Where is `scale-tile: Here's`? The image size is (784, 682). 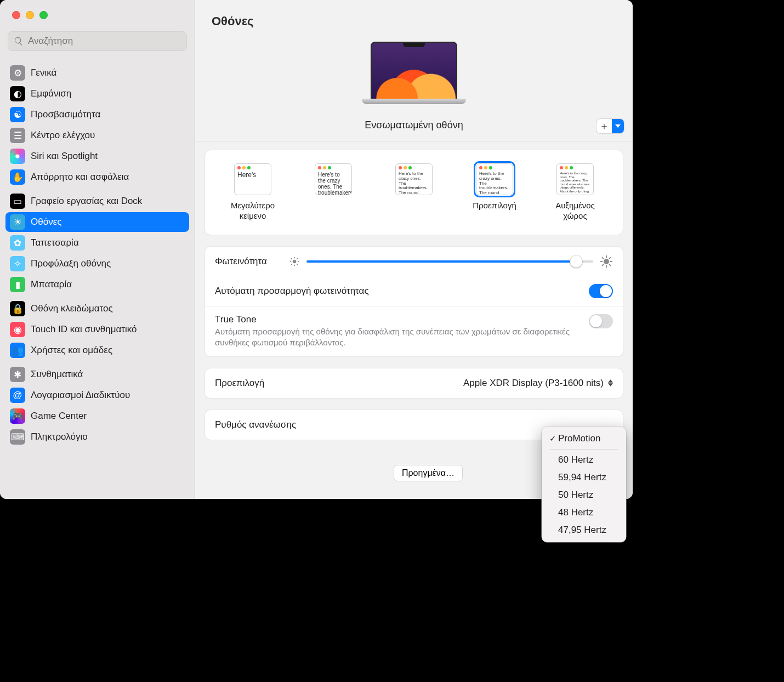 scale-tile: Here's is located at coordinates (253, 179).